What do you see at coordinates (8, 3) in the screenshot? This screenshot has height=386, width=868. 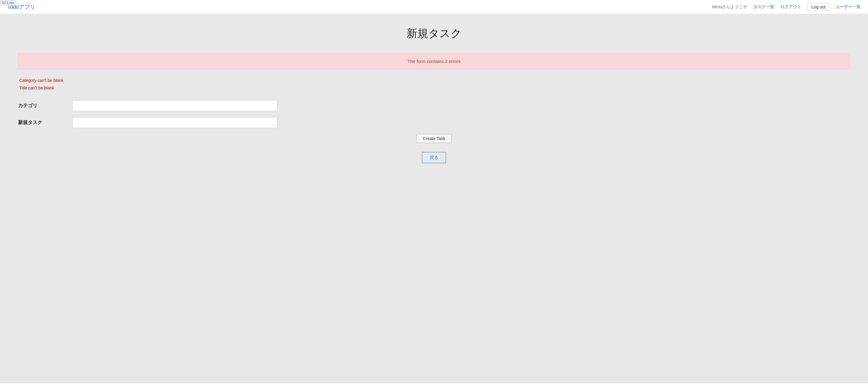 I see `performance-badge: 17.1 ms` at bounding box center [8, 3].